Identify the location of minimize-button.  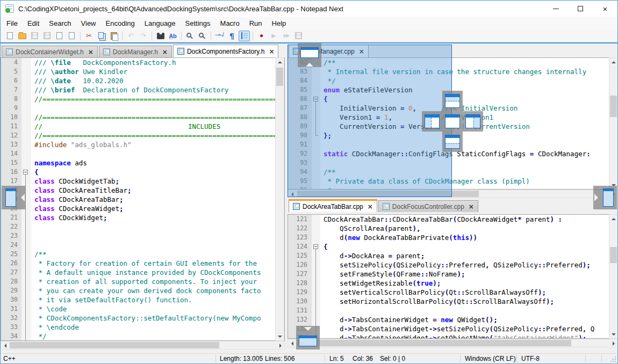
(556, 9).